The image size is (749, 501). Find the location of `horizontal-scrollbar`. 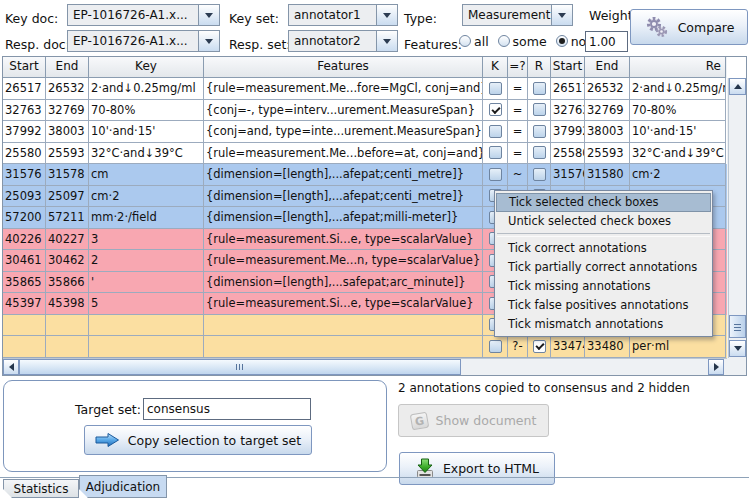

horizontal-scrollbar is located at coordinates (365, 366).